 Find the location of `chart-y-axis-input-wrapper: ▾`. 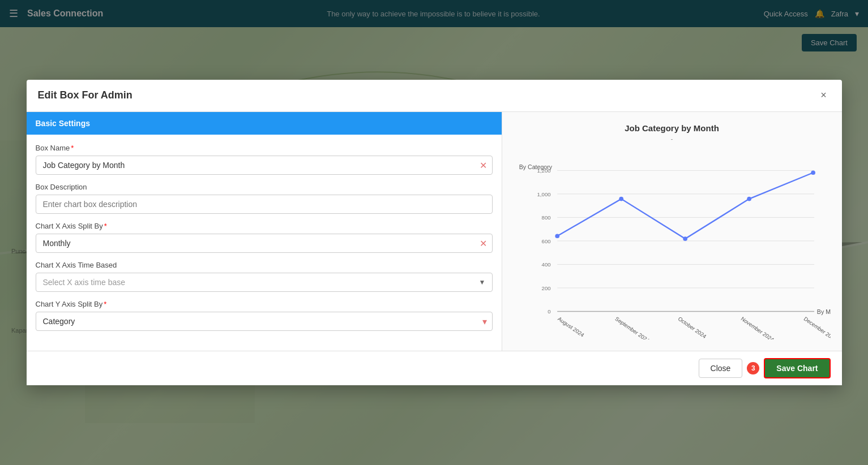

chart-y-axis-input-wrapper: ▾ is located at coordinates (264, 321).